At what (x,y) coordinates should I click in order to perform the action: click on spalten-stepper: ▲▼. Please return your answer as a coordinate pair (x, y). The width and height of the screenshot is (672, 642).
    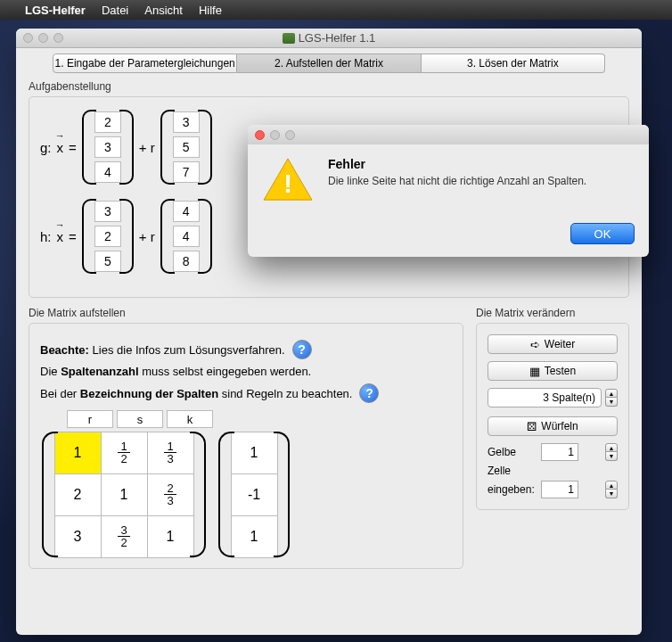
    Looking at the image, I should click on (611, 398).